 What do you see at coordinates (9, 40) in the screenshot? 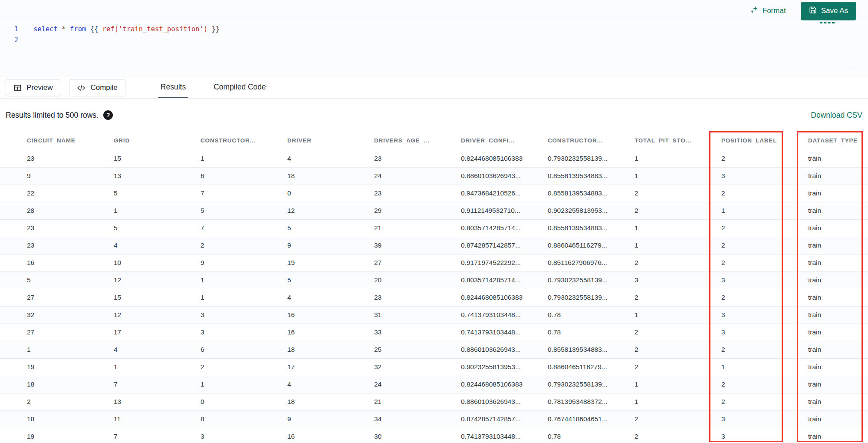
I see `line-number: 2` at bounding box center [9, 40].